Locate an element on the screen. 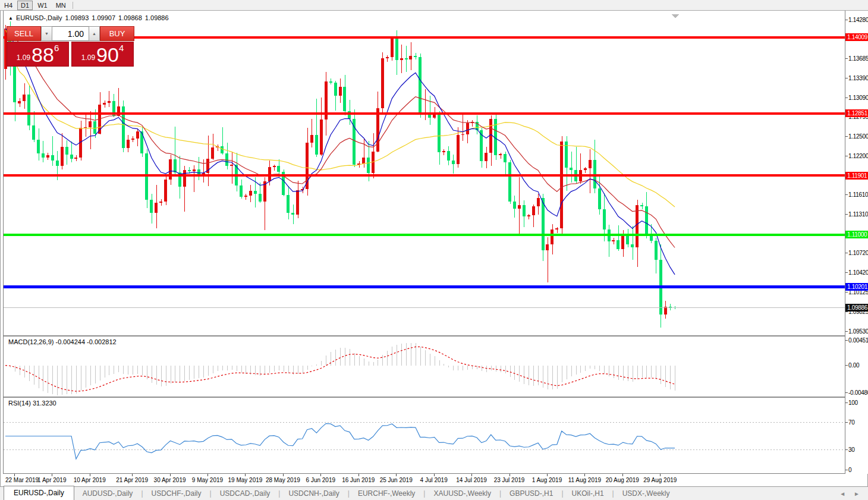 The height and width of the screenshot is (500, 868). sell-price-prefix: 1.09 is located at coordinates (24, 58).